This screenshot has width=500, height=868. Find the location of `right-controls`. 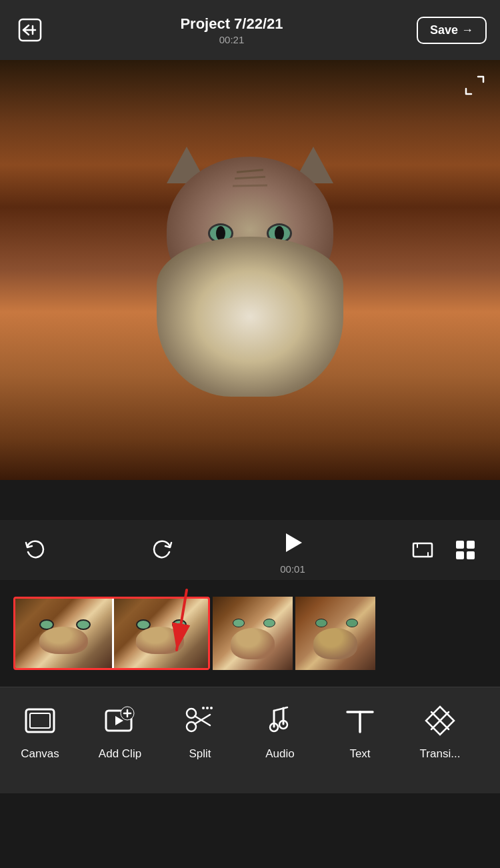

right-controls is located at coordinates (444, 550).